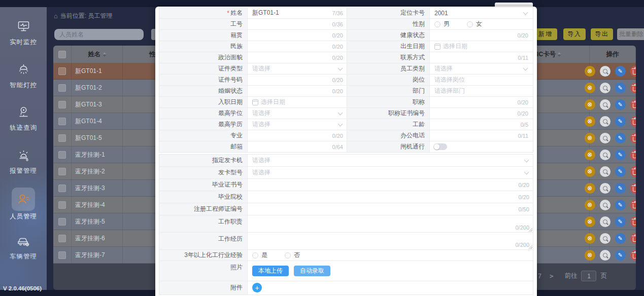 This screenshot has width=644, height=296. Describe the element at coordinates (546, 34) in the screenshot. I see `add-button: 新增` at that location.